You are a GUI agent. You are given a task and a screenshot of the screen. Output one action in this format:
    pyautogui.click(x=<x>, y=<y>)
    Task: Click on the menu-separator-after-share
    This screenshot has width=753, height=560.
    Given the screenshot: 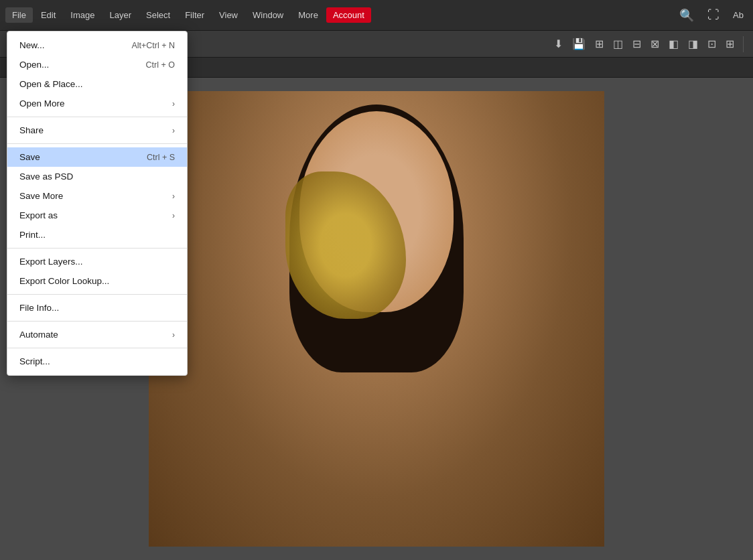 What is the action you would take?
    pyautogui.click(x=97, y=143)
    